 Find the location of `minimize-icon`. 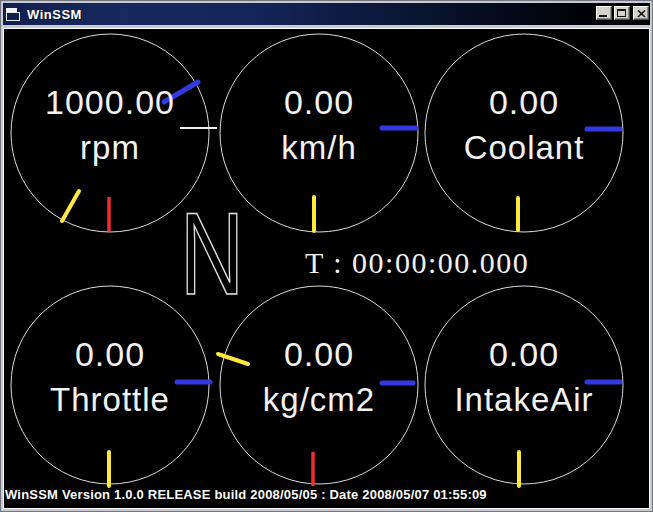

minimize-icon is located at coordinates (603, 16).